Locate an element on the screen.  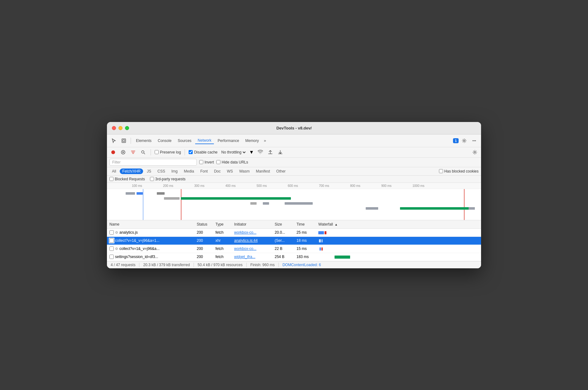
traffic-lights is located at coordinates (120, 128).